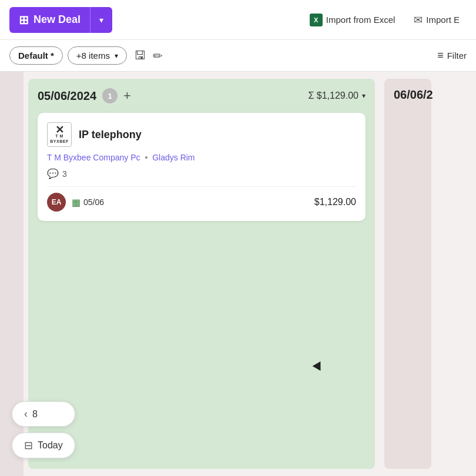 The height and width of the screenshot is (476, 476). Describe the element at coordinates (335, 202) in the screenshot. I see `deal-amount: $1,129.00` at that location.